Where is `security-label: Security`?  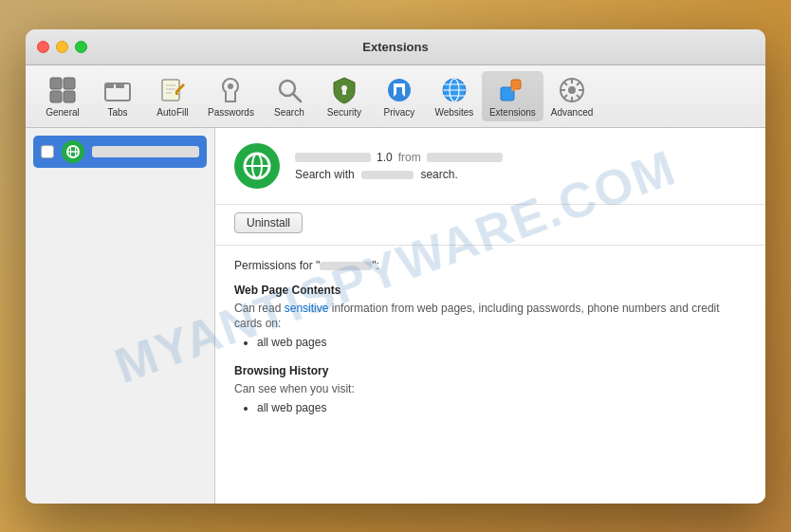 security-label: Security is located at coordinates (344, 112).